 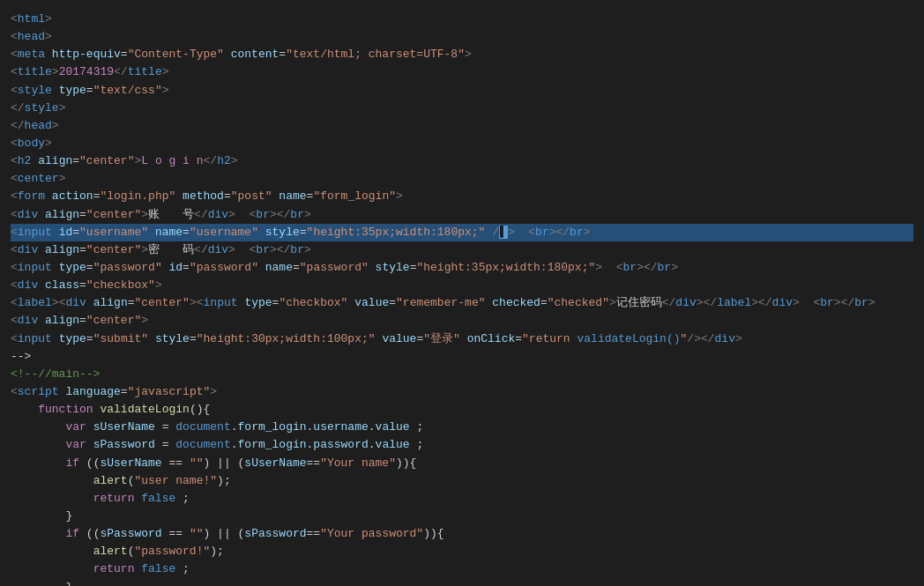 What do you see at coordinates (462, 499) in the screenshot?
I see `code-line-27: return false ;` at bounding box center [462, 499].